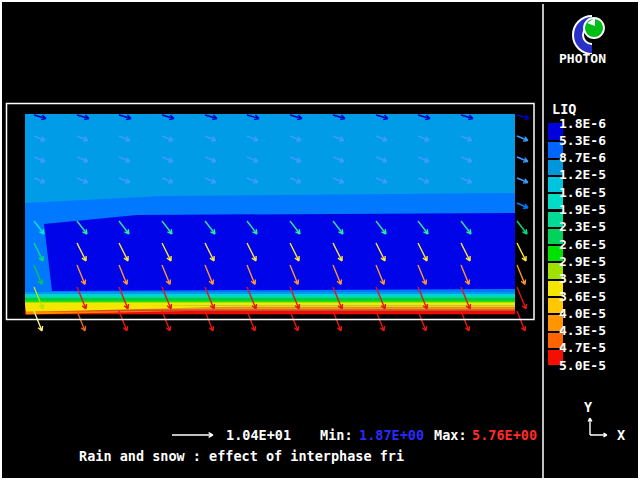  I want to click on max-label: Max:, so click(450, 435).